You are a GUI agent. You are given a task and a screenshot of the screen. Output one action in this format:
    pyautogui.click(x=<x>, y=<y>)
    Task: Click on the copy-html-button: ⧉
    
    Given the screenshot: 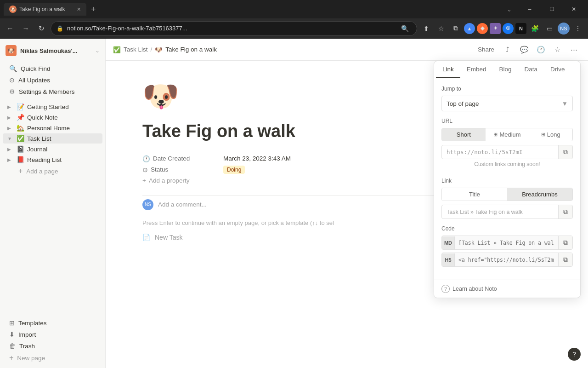 What is the action you would take?
    pyautogui.click(x=565, y=259)
    